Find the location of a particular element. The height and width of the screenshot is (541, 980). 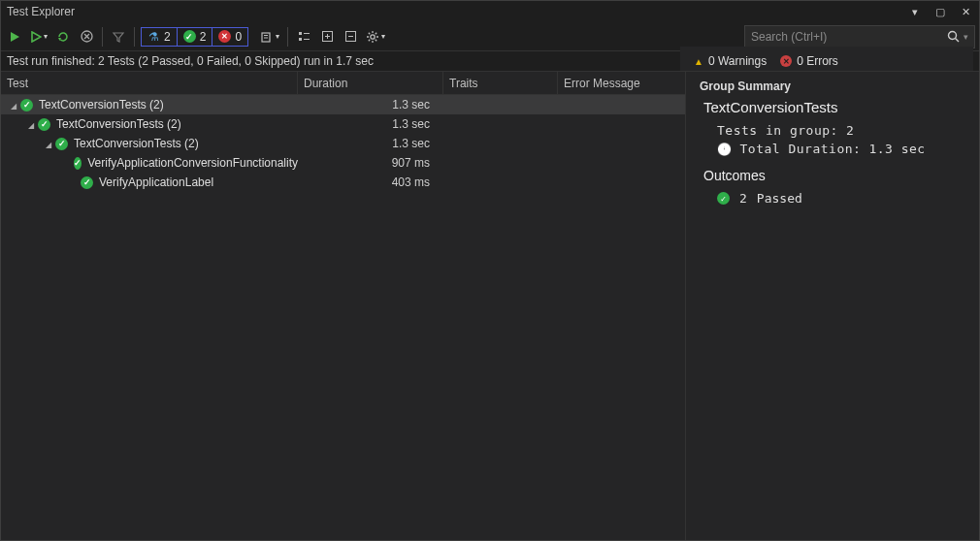

search-dropdown-icon: ▾ is located at coordinates (964, 37).